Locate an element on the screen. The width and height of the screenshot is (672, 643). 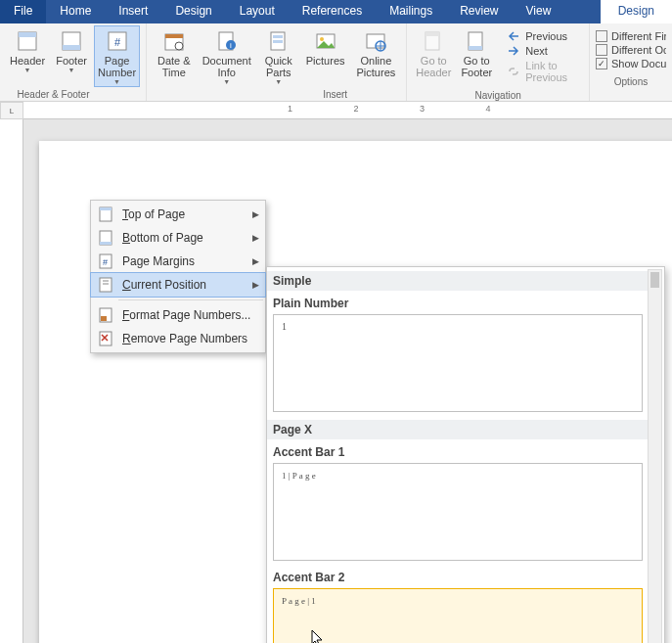
format-icon is located at coordinates (106, 315).